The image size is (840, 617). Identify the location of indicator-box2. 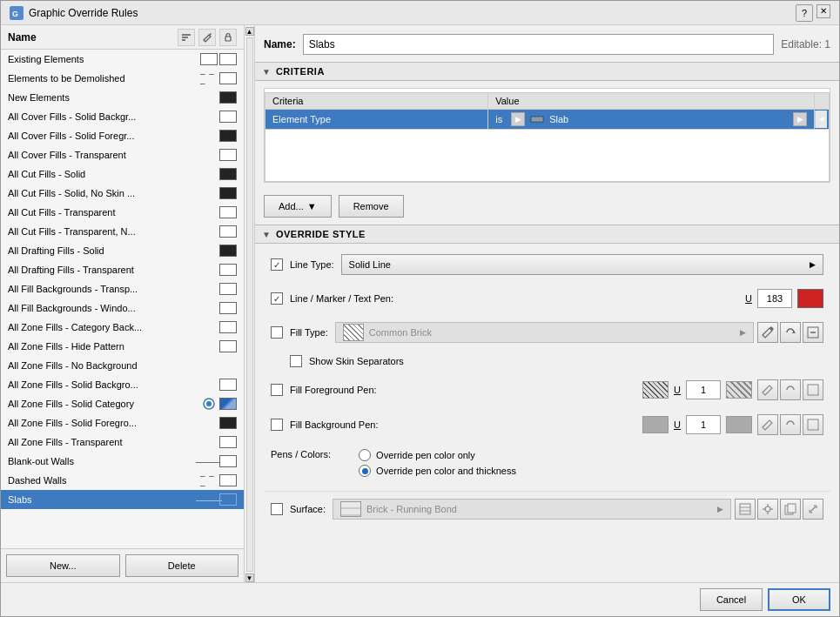
(228, 78).